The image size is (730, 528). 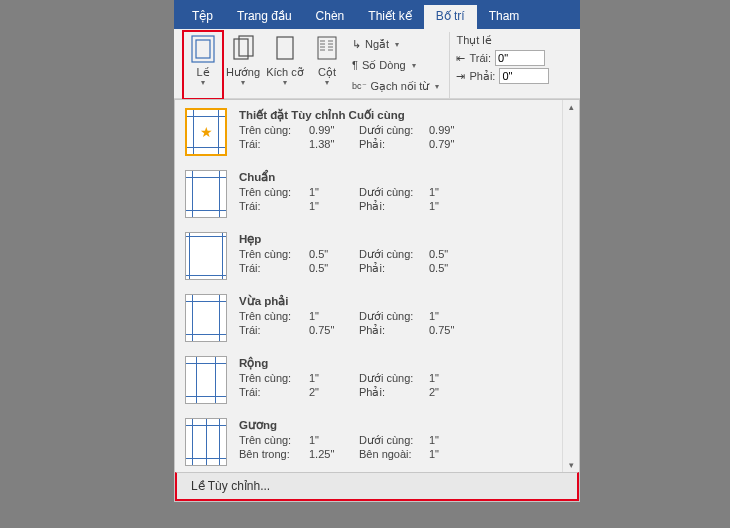 What do you see at coordinates (502, 40) in the screenshot?
I see `indent-header: Thụt lề` at bounding box center [502, 40].